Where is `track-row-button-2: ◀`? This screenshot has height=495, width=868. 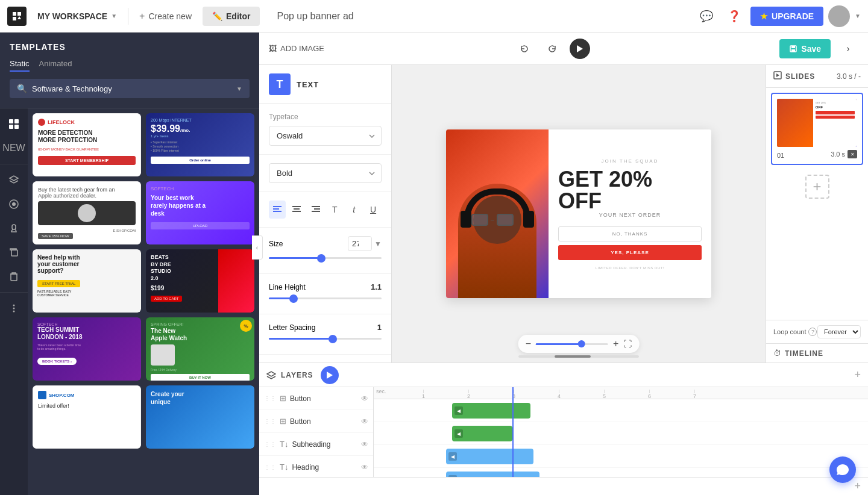 track-row-button-2: ◀ is located at coordinates (621, 434).